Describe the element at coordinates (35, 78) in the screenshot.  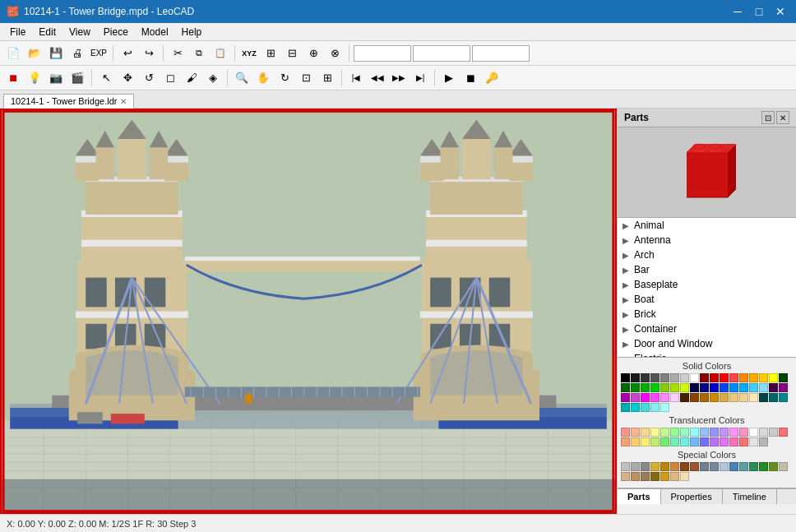
I see `insert-light-button: 💡` at that location.